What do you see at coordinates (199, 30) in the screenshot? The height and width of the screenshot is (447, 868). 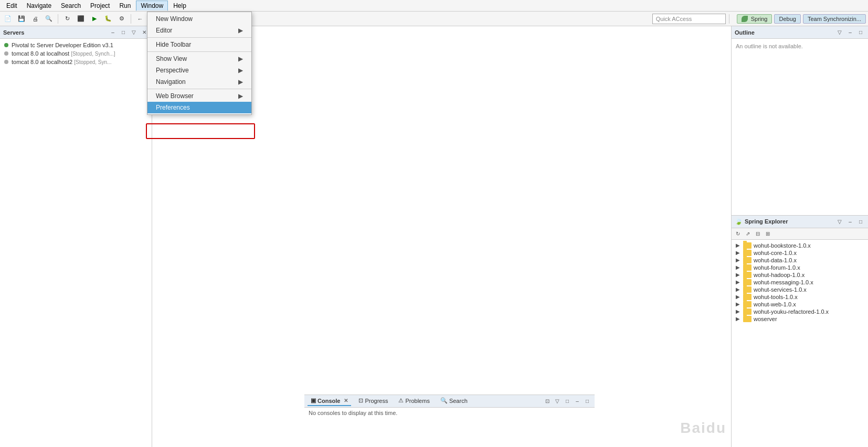 I see `menu-item-editor: Editor ▶` at bounding box center [199, 30].